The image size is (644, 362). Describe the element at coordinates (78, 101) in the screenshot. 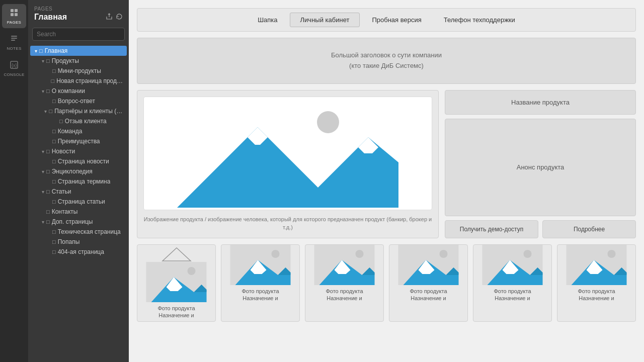

I see `tree-item-vopros-otvet: □Вопрос-ответ` at that location.